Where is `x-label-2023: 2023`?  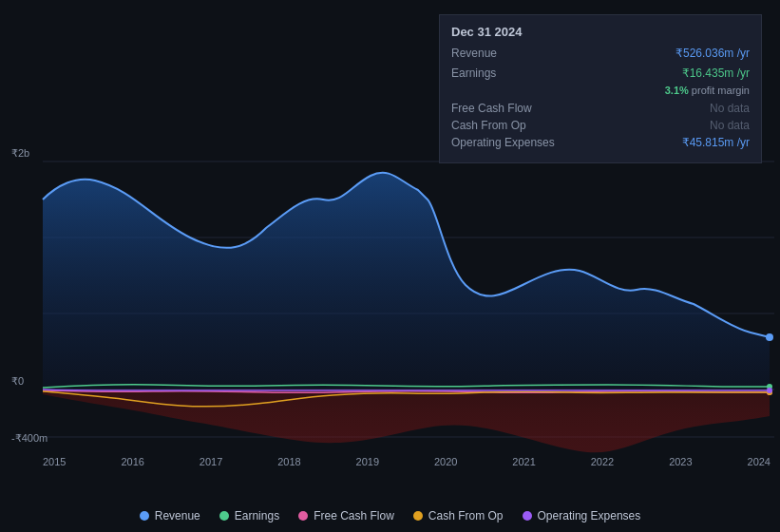
x-label-2023: 2023 is located at coordinates (680, 462).